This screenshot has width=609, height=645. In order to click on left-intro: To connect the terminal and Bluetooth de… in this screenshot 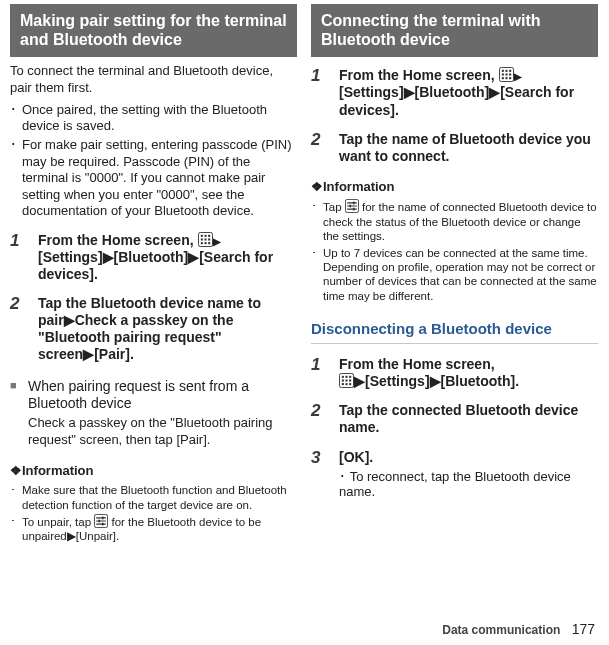, I will do `click(154, 80)`.